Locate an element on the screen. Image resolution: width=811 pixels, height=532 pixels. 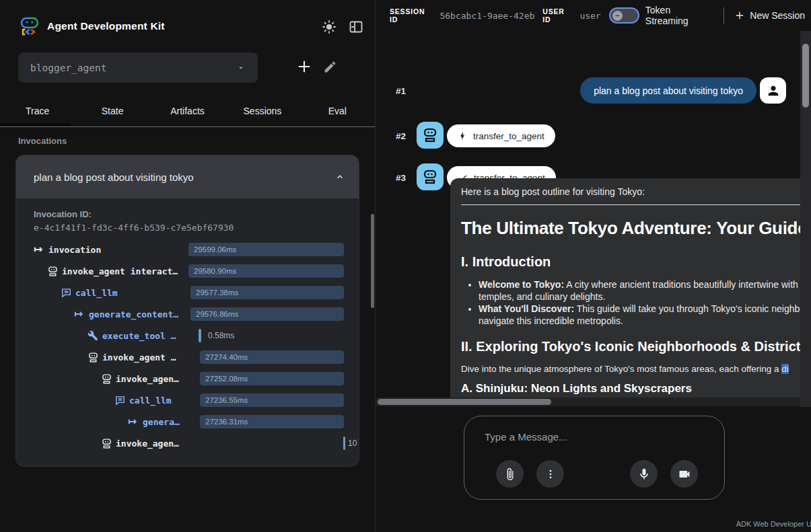
invocation-title: plan a blog post about visiting tokyo is located at coordinates (114, 178).